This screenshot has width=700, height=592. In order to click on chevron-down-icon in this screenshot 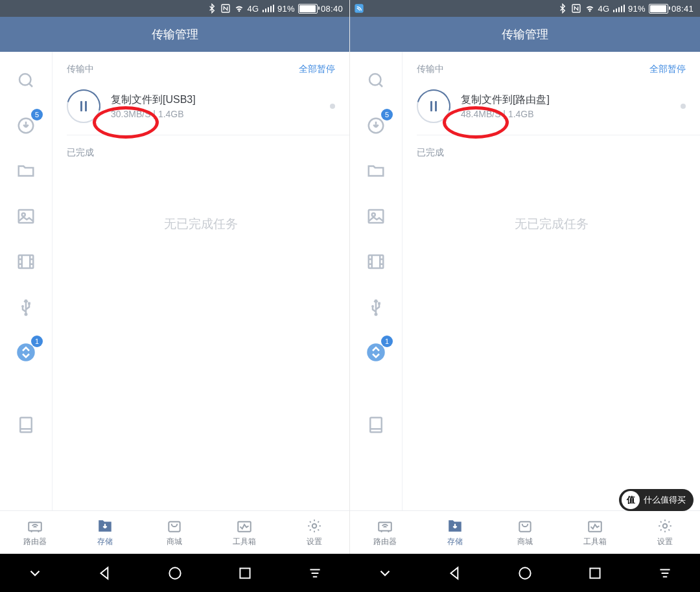, I will do `click(35, 573)`.